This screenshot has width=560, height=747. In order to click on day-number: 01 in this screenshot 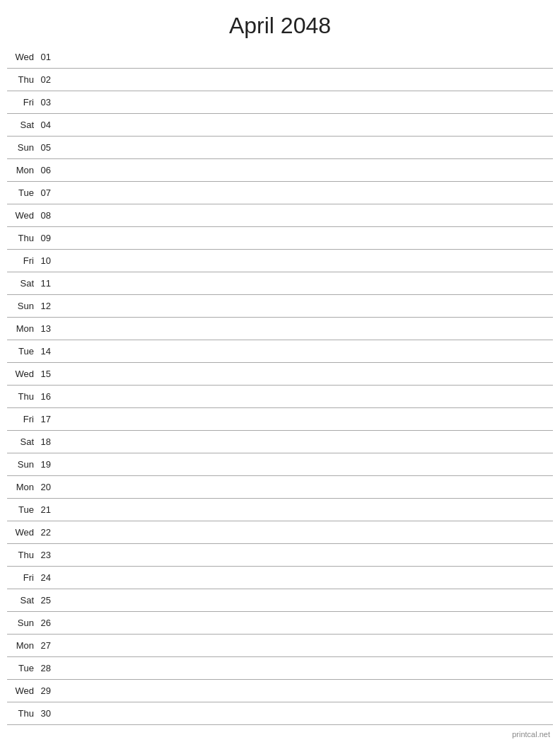, I will do `click(47, 57)`.